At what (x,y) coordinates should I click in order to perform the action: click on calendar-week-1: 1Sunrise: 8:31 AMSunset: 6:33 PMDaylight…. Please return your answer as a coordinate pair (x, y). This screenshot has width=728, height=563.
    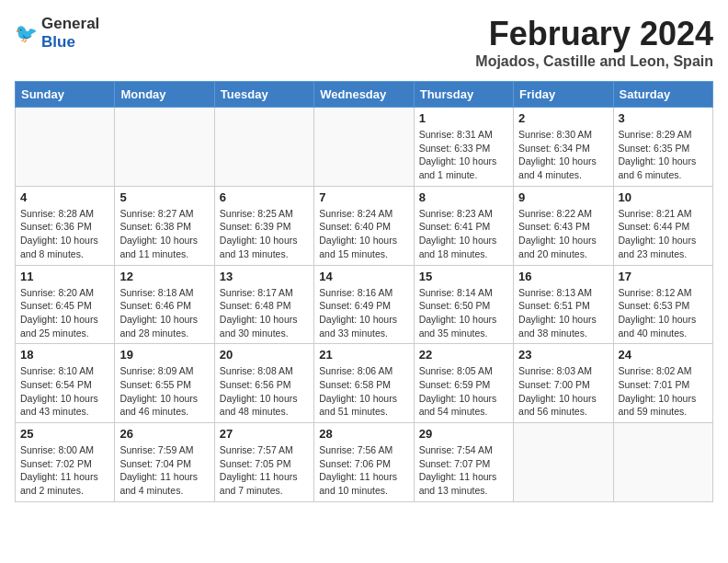
    Looking at the image, I should click on (364, 147).